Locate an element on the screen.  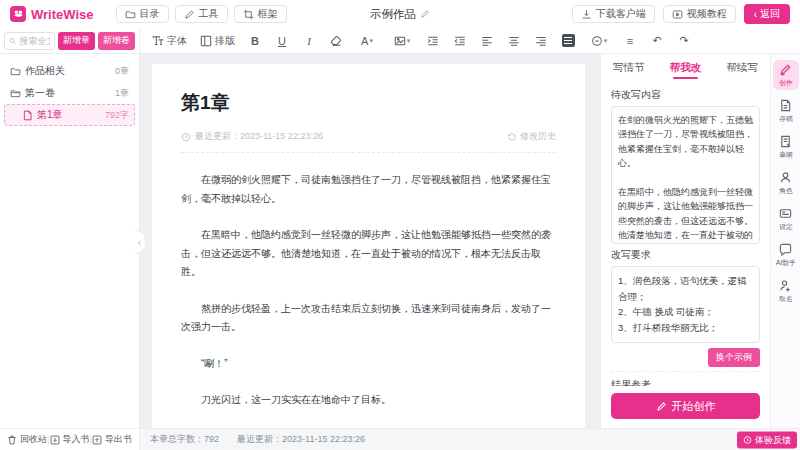
document-icon is located at coordinates (28, 116).